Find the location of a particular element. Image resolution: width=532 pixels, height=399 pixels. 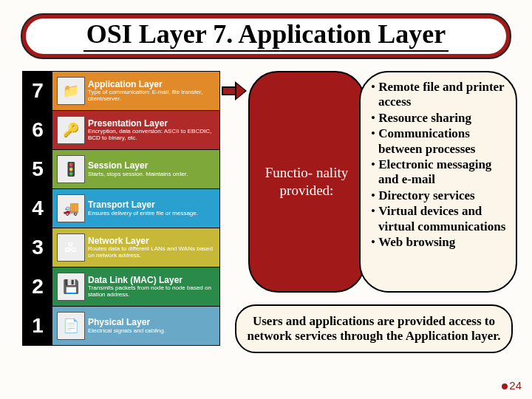

layer-row: 3🖧Network LayerRoutes data to different … is located at coordinates (121, 248).